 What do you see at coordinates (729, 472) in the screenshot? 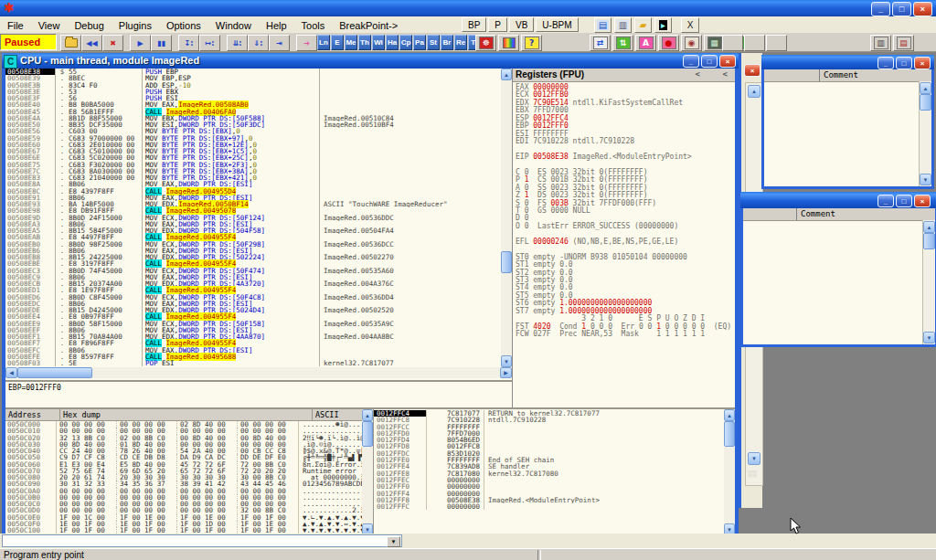
I see `stack-vscrollbar: ▲ ▼` at bounding box center [729, 472].